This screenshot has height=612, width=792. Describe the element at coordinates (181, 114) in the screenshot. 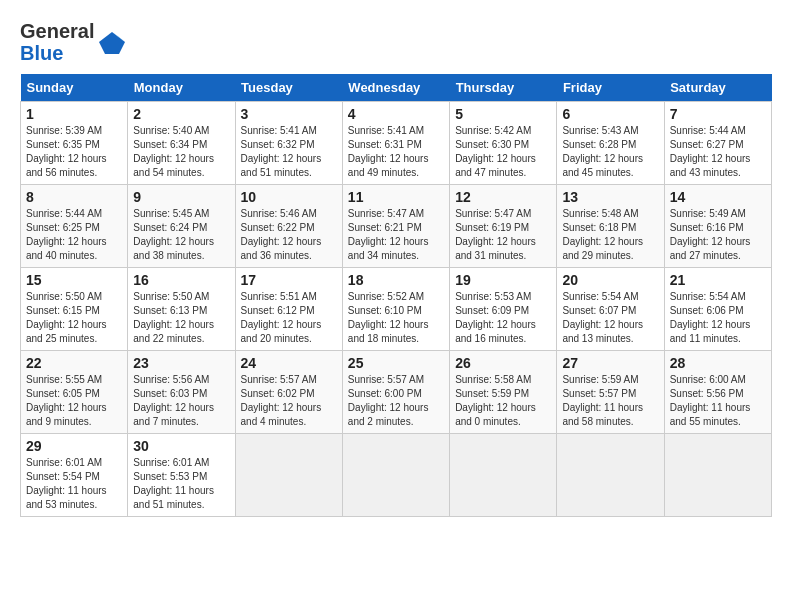

I see `day-number: 2` at that location.